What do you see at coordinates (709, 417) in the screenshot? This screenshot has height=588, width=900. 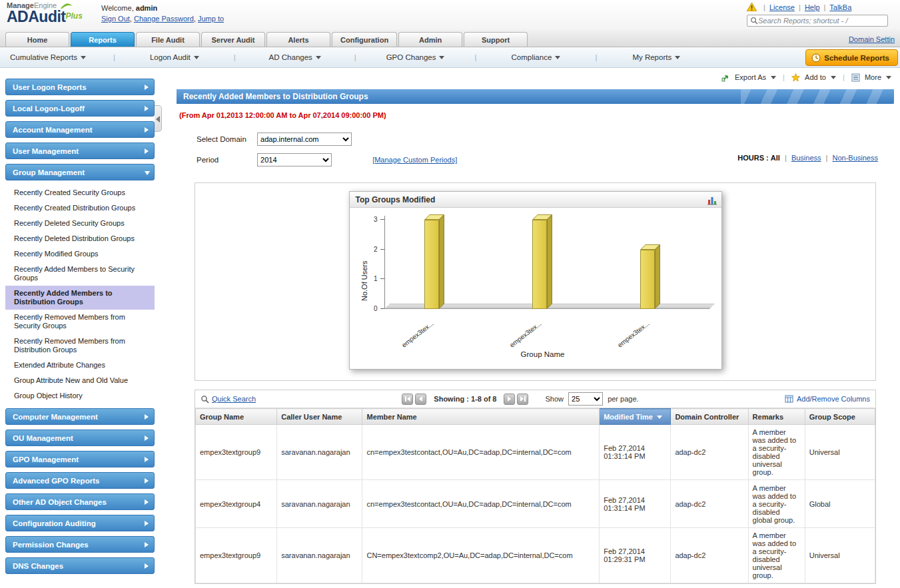 I see `column-header-domain-controller: Domain Controller` at bounding box center [709, 417].